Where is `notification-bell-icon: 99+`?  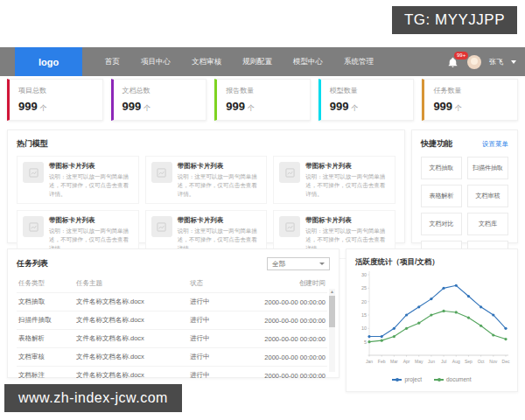 notification-bell-icon: 99+ is located at coordinates (453, 62).